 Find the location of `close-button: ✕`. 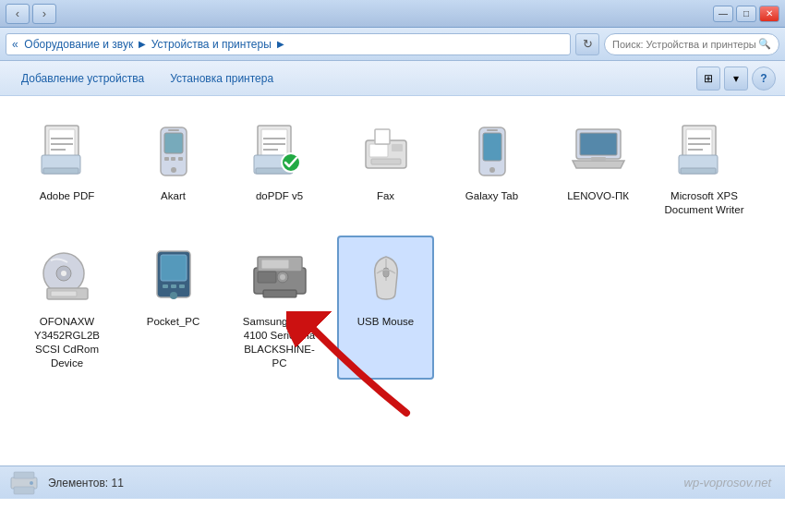

close-button: ✕ is located at coordinates (769, 14).